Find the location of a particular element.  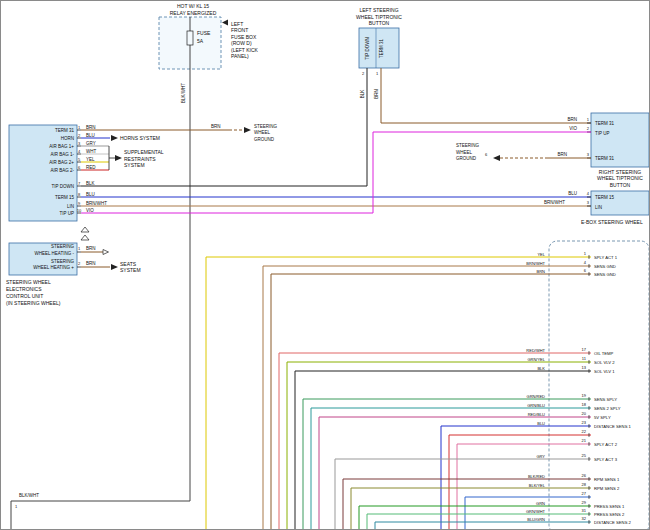

right-tiptronic-wire-label: VIO is located at coordinates (573, 128).